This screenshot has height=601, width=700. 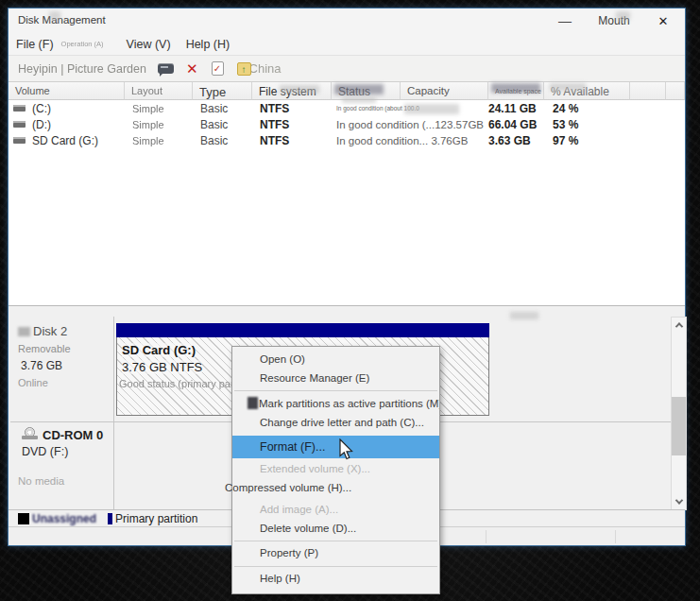 I want to click on legend-primary-swatch, so click(x=110, y=519).